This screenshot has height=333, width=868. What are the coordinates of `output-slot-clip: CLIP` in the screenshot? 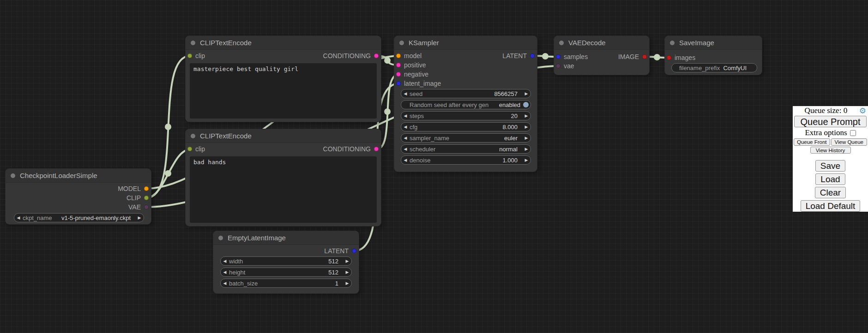 It's located at (139, 198).